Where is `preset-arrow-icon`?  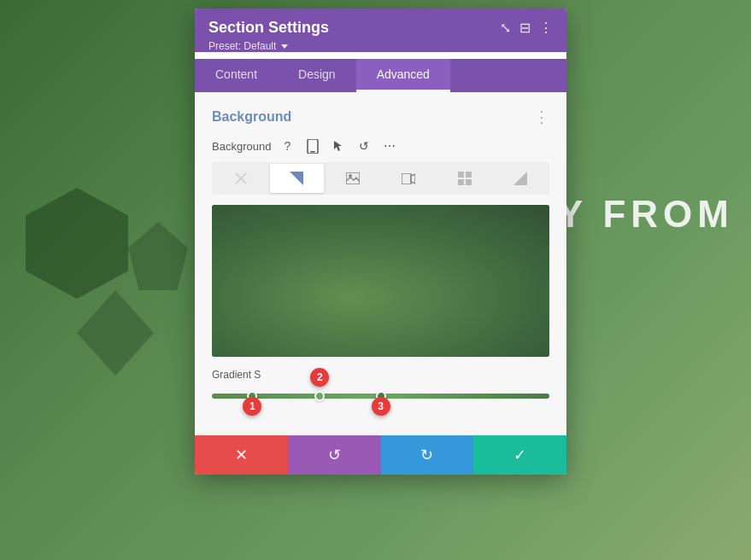 preset-arrow-icon is located at coordinates (285, 46).